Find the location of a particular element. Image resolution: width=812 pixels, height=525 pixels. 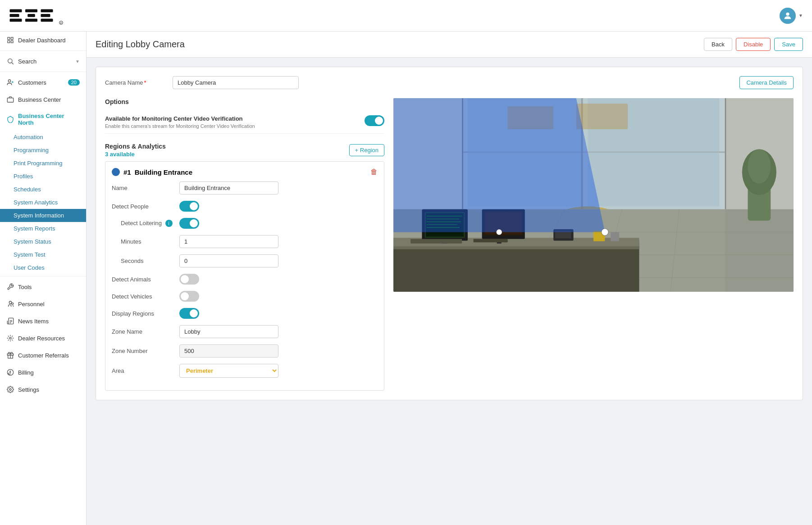

sidebar-item-personnel: Personnel is located at coordinates (43, 304).